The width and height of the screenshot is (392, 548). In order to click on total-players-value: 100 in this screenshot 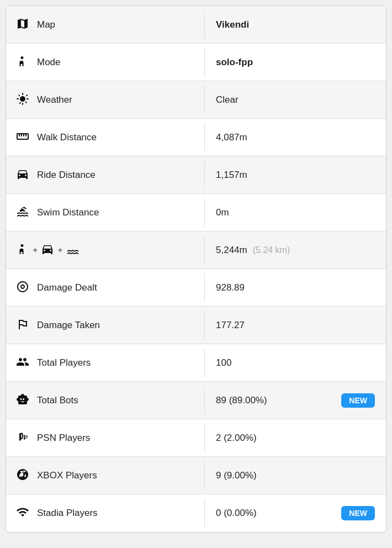, I will do `click(295, 363)`.